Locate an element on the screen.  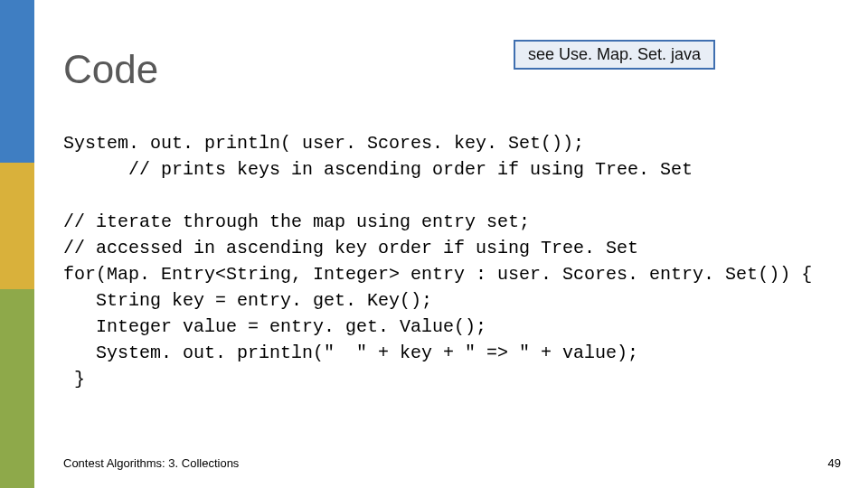
slide-title: Code is located at coordinates (110, 70).